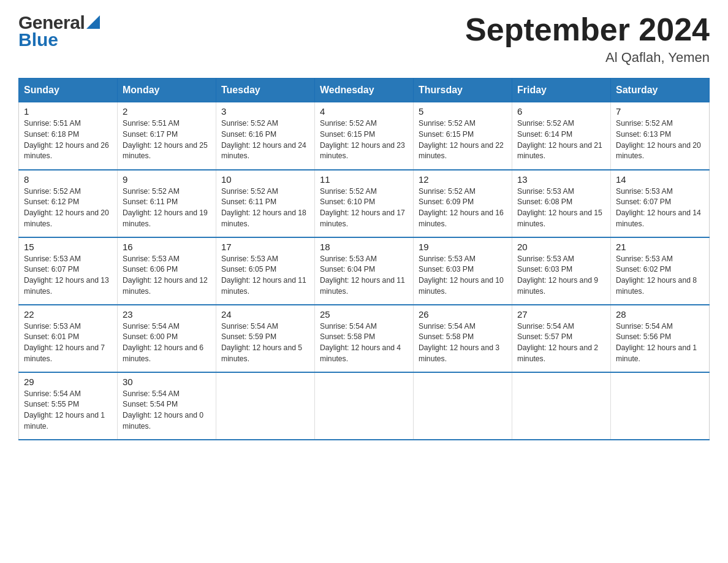  Describe the element at coordinates (364, 91) in the screenshot. I see `header-wednesday: Wednesday` at that location.